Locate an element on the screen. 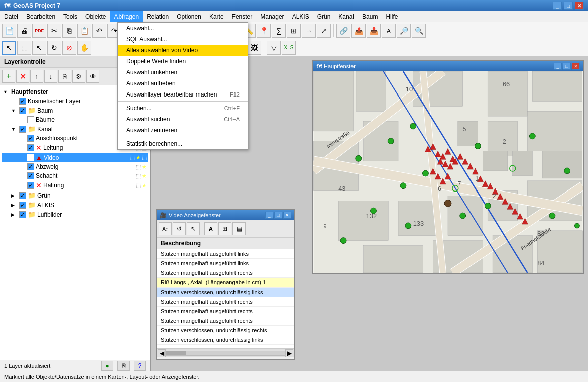 This screenshot has width=588, height=382. tb-font: A is located at coordinates (389, 31).